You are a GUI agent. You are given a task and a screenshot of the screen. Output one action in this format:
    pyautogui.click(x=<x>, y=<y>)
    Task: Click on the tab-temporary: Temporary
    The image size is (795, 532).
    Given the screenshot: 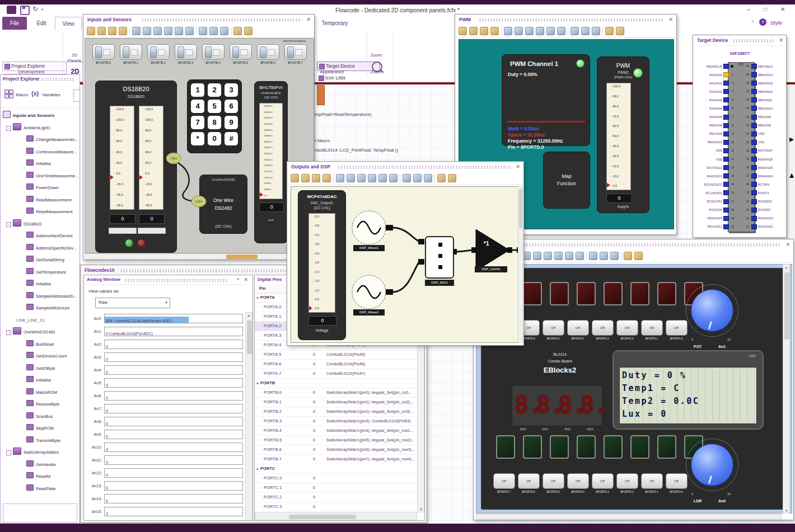 What is the action you would take?
    pyautogui.click(x=335, y=23)
    